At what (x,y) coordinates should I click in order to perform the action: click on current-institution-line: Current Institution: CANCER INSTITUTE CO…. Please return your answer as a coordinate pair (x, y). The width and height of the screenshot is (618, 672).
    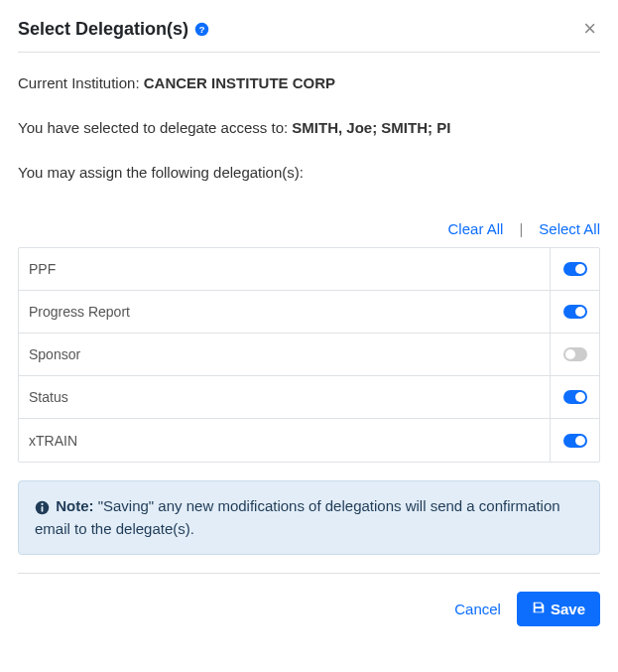
    Looking at the image, I should click on (309, 83).